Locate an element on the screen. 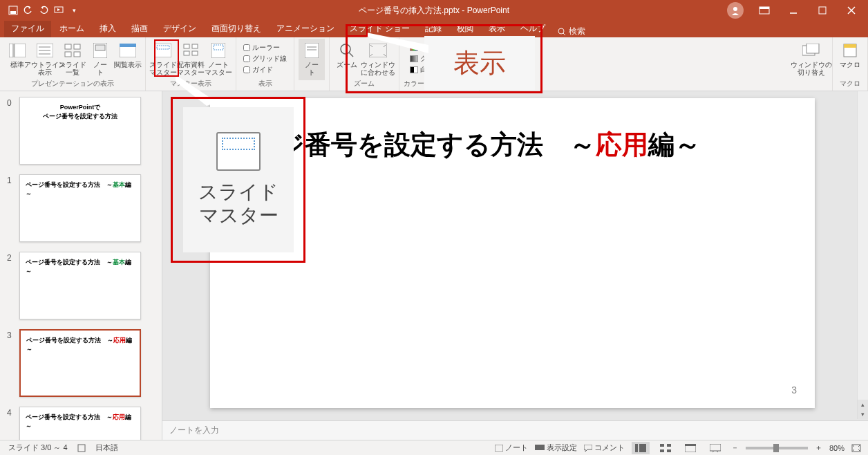  macros-button: マクロ is located at coordinates (850, 58).